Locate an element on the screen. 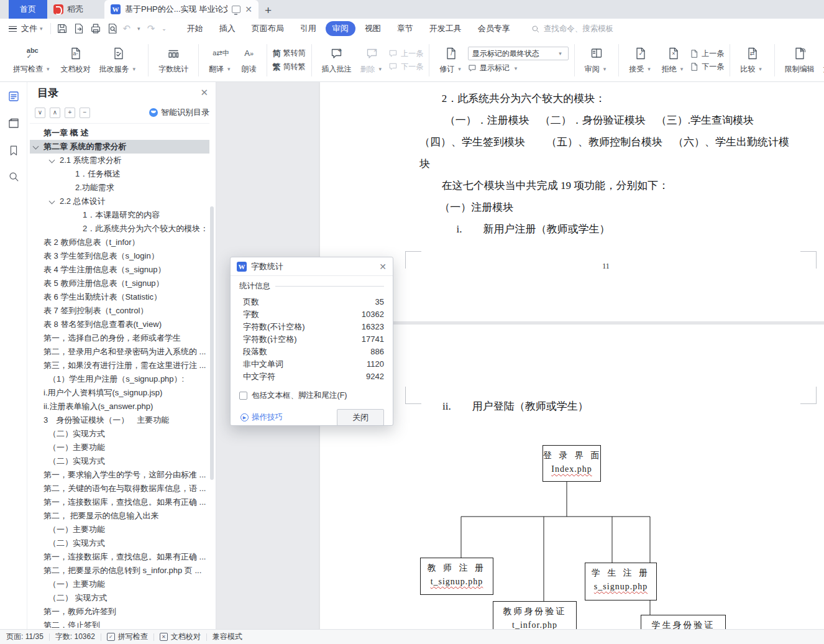  share-screen-icon is located at coordinates (236, 9).